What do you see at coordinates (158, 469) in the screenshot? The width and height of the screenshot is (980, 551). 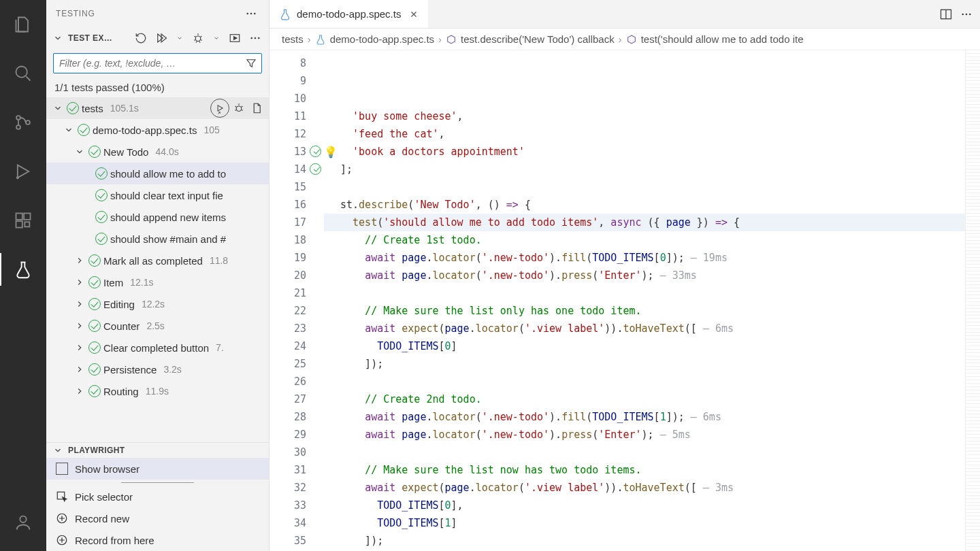 I see `show-browser-option: Show browser` at bounding box center [158, 469].